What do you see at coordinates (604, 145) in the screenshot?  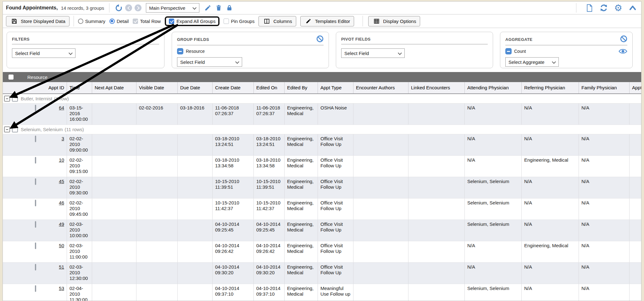 I see `cell-family-physician: N/A` at bounding box center [604, 145].